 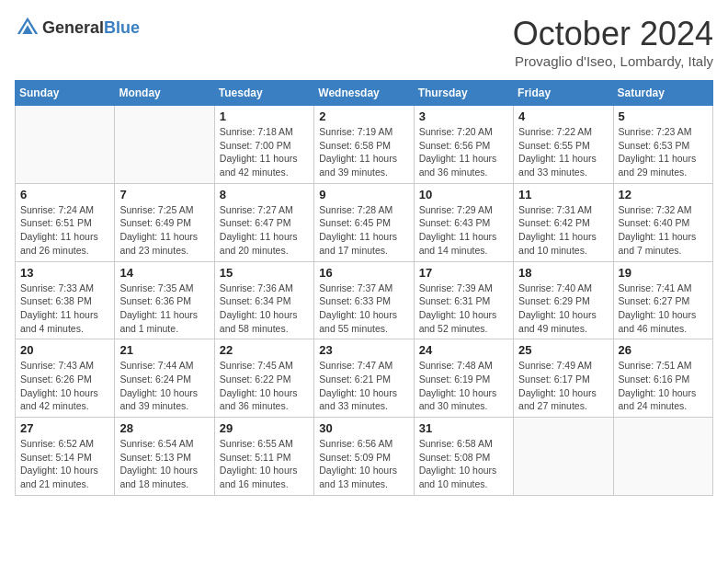 I want to click on day-number: 26, so click(x=664, y=350).